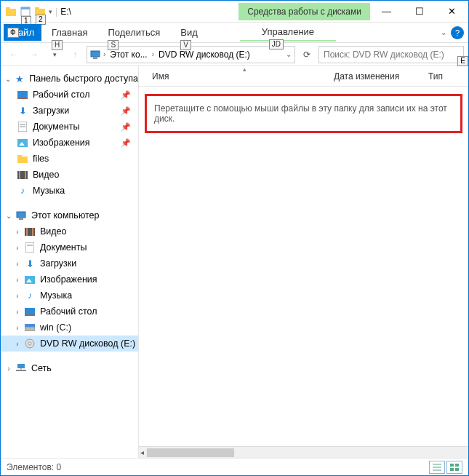  I want to click on qat-newfolder-icon: 2, so click(40, 12).